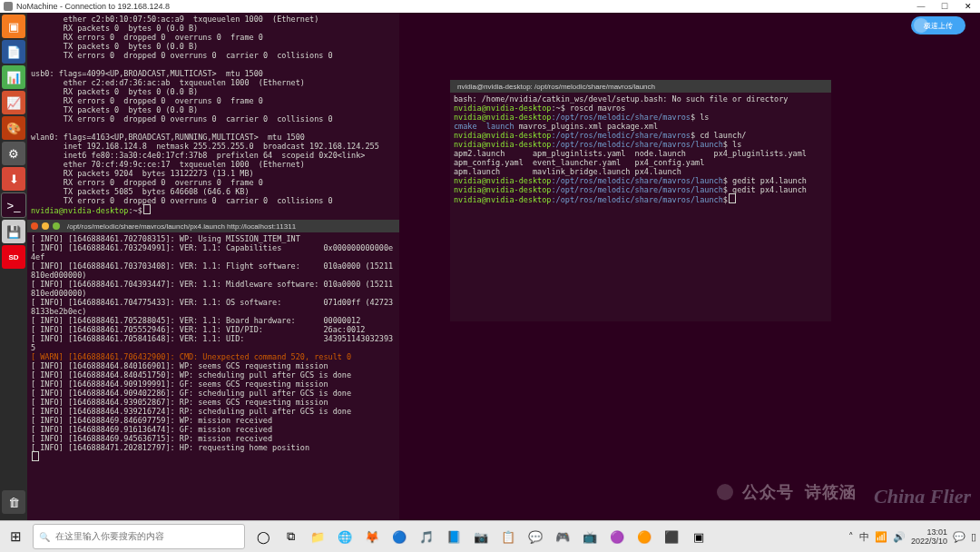 This screenshot has width=980, height=552. I want to click on app-7: 📋, so click(508, 537).